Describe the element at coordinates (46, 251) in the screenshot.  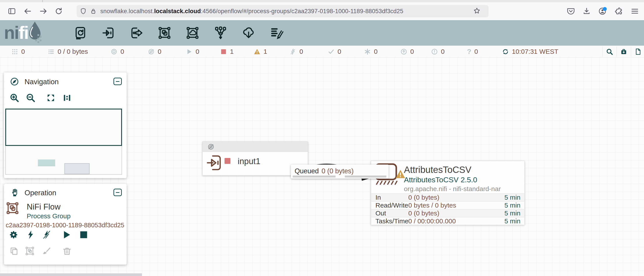
I see `color-button` at that location.